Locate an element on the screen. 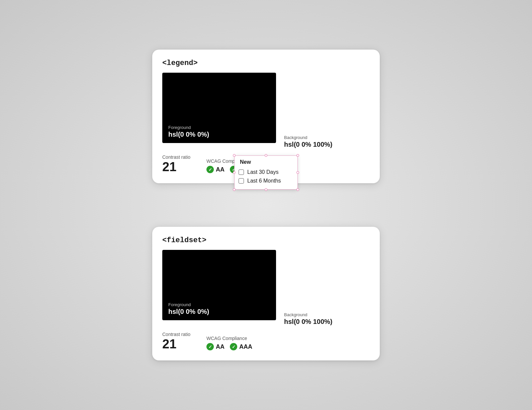 The image size is (532, 410). fieldset-aaa-check-icon is located at coordinates (234, 347).